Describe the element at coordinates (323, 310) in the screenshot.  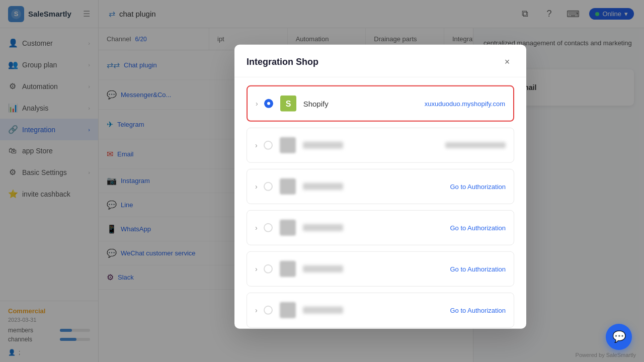
I see `shop6-name-blurred` at that location.